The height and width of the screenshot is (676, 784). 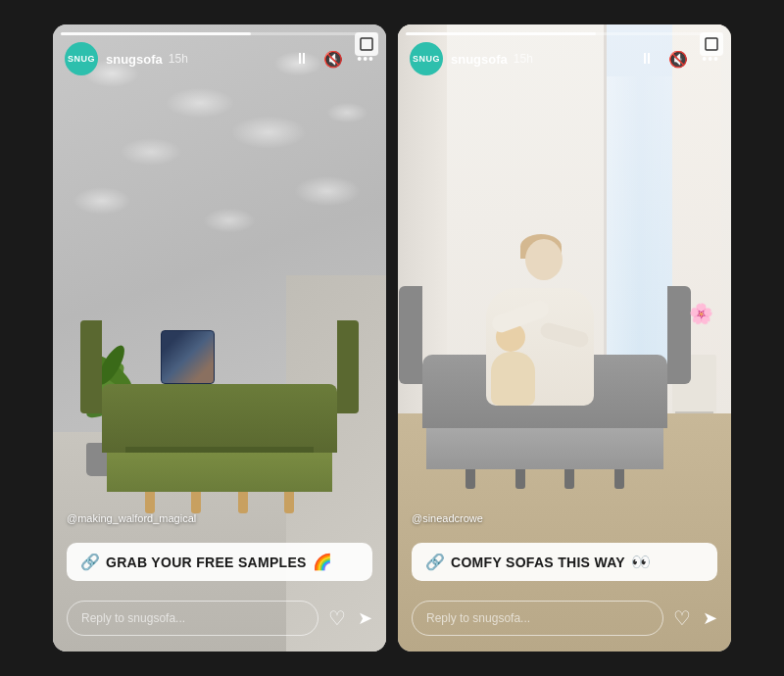 I want to click on mute-icon-right: 🔇, so click(x=678, y=59).